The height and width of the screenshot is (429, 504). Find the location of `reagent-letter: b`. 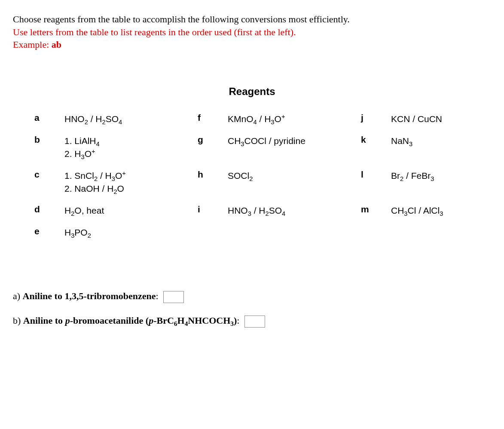

reagent-letter: b is located at coordinates (49, 140).